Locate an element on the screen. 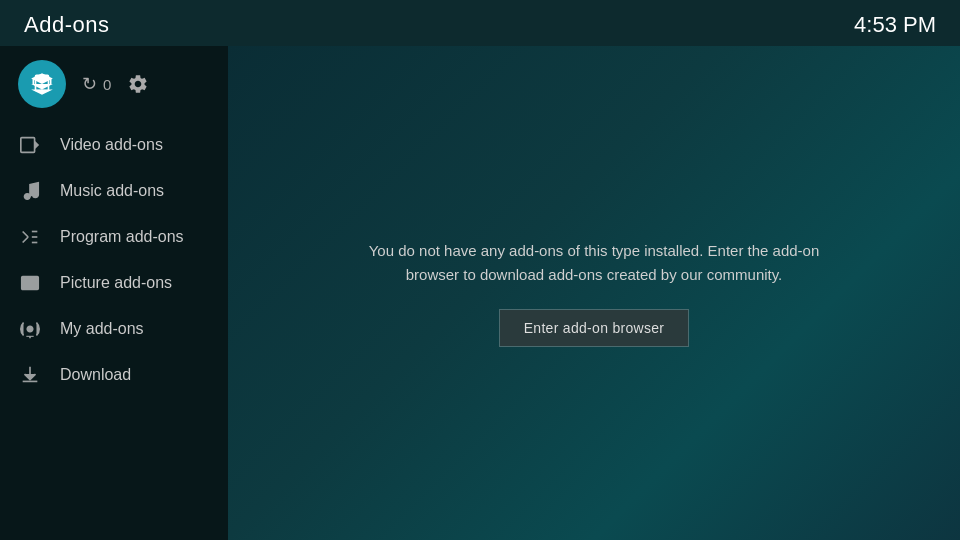 The height and width of the screenshot is (540, 960). enter-addon-browser-button: Enter add-on browser is located at coordinates (594, 328).